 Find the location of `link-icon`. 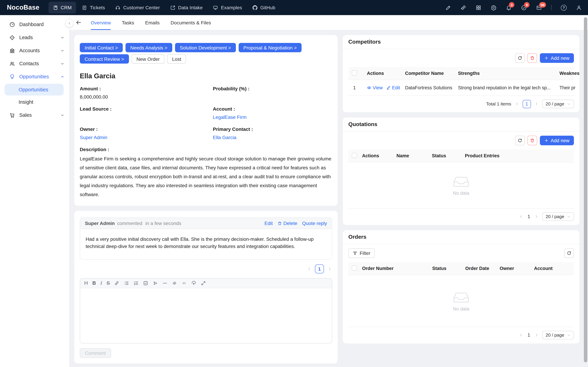

link-icon is located at coordinates (117, 283).